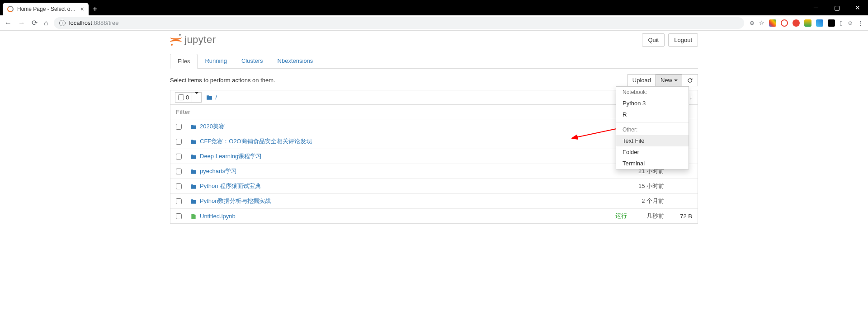  What do you see at coordinates (858, 8) in the screenshot?
I see `close-window-button: ✕` at bounding box center [858, 8].